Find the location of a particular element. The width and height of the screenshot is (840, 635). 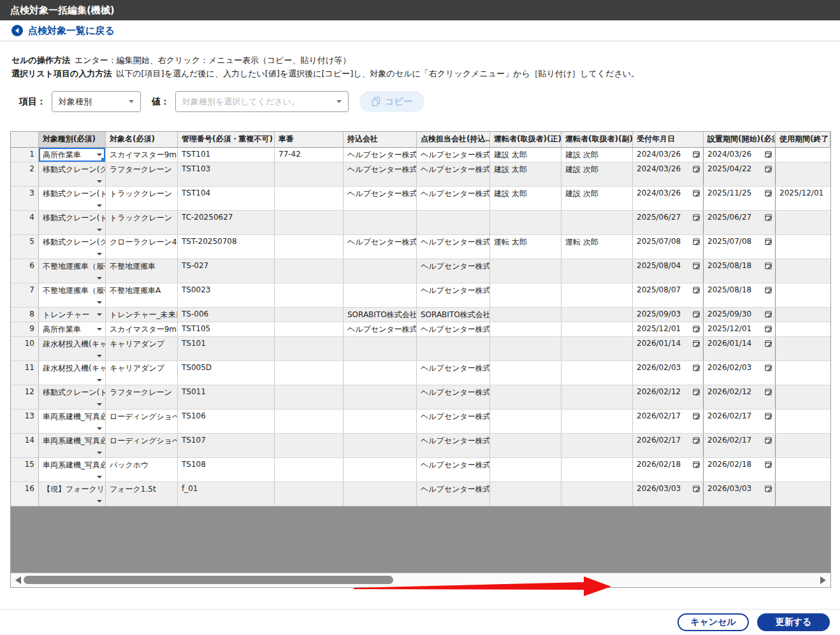

row-number: 6 is located at coordinates (25, 271).